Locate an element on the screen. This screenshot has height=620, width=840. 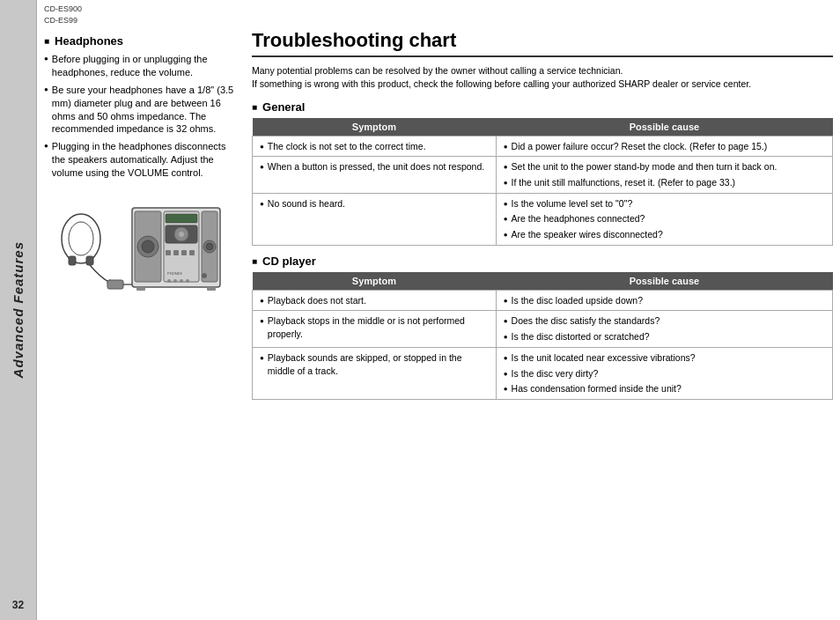
cause-item: Has condensation formed inside the unit? is located at coordinates (664, 389).